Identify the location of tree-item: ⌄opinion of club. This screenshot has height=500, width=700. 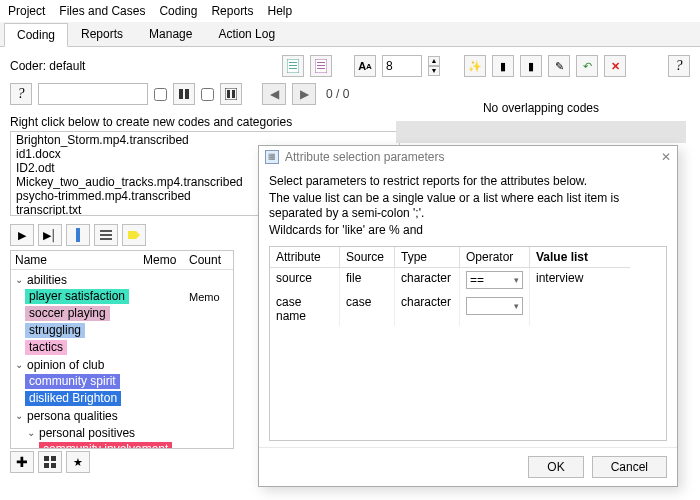
(122, 364).